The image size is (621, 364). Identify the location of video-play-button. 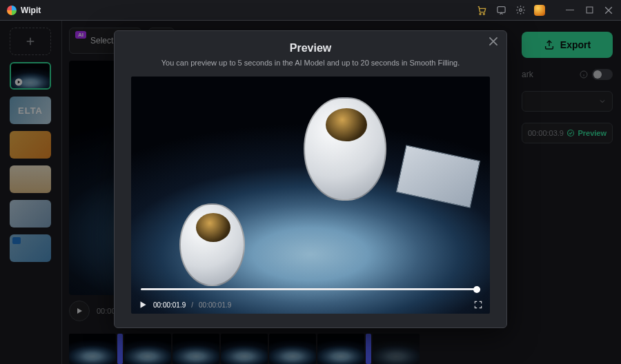
(143, 305).